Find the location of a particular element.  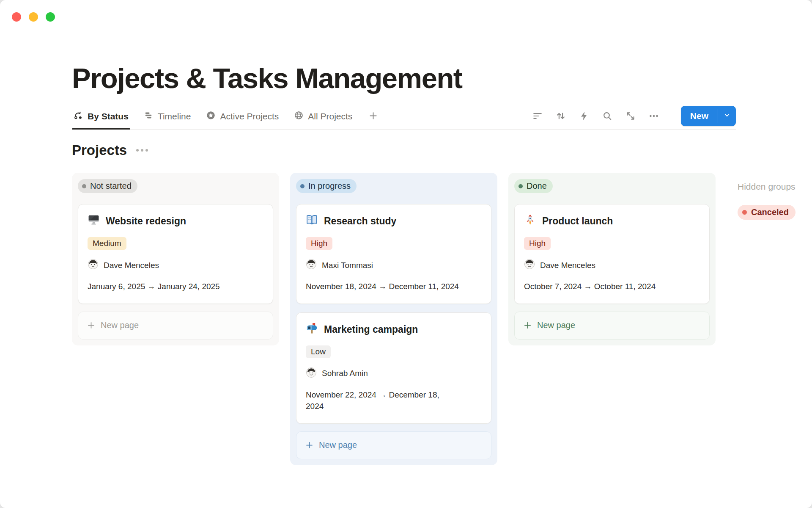

card-website-redesign: Website redesign Medium is located at coordinates (176, 254).